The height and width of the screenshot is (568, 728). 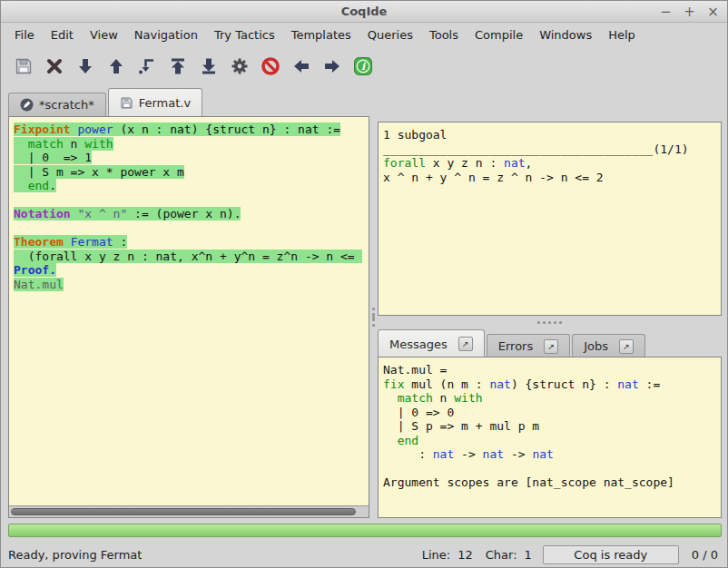 What do you see at coordinates (444, 34) in the screenshot?
I see `menu-tools: Tools` at bounding box center [444, 34].